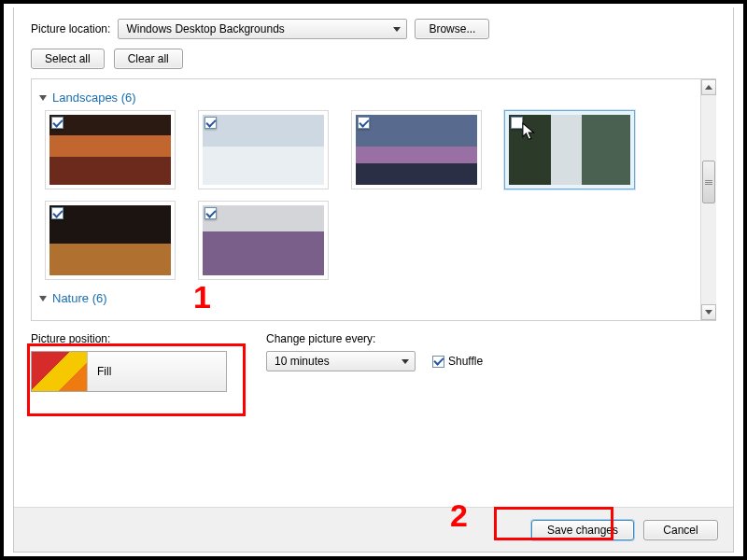  Describe the element at coordinates (71, 29) in the screenshot. I see `picture-location-label: Picture location:` at that location.